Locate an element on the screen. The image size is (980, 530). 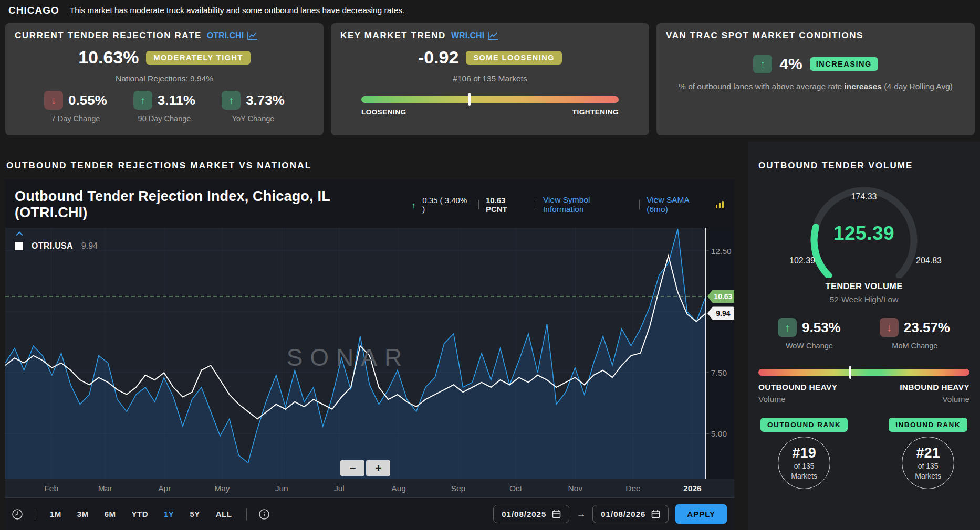
right-arrow-icon: → is located at coordinates (581, 514).